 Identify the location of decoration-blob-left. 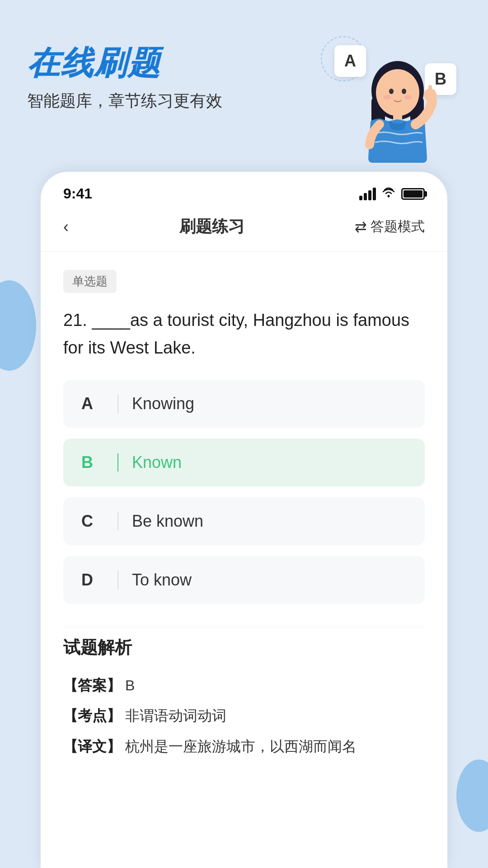
(18, 326).